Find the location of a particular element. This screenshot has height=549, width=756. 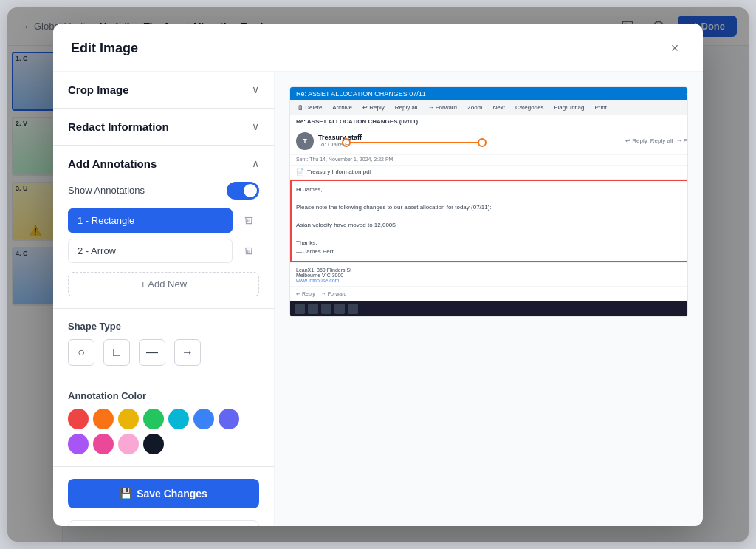

email-toolbar: 🗑 Delete Archive ↩ Reply Reply all → For… is located at coordinates (489, 108).